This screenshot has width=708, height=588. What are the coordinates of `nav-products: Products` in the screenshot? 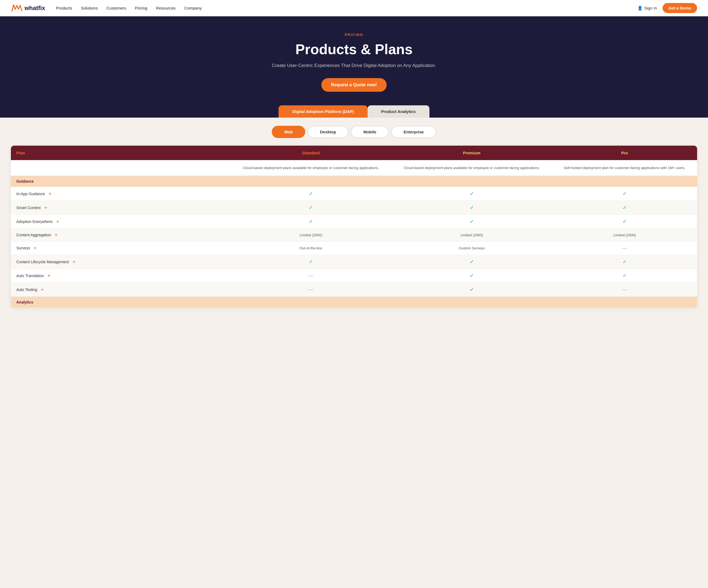 It's located at (64, 8).